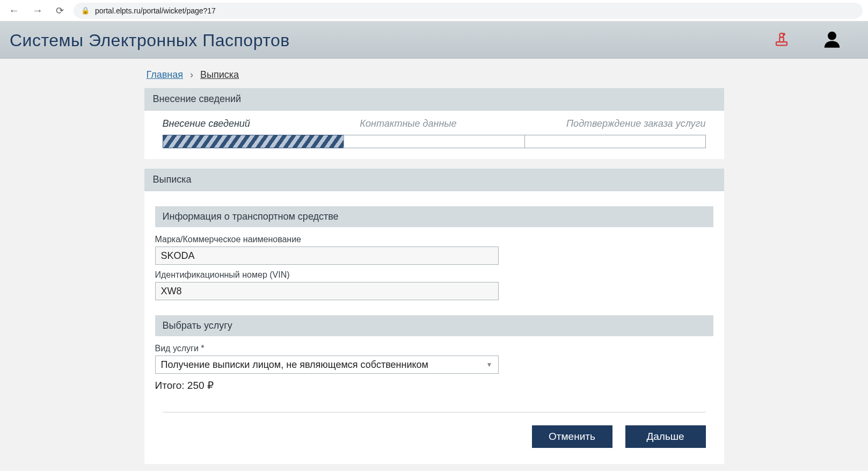  Describe the element at coordinates (434, 40) in the screenshot. I see `site-header: Системы Электронных Паспортов` at that location.